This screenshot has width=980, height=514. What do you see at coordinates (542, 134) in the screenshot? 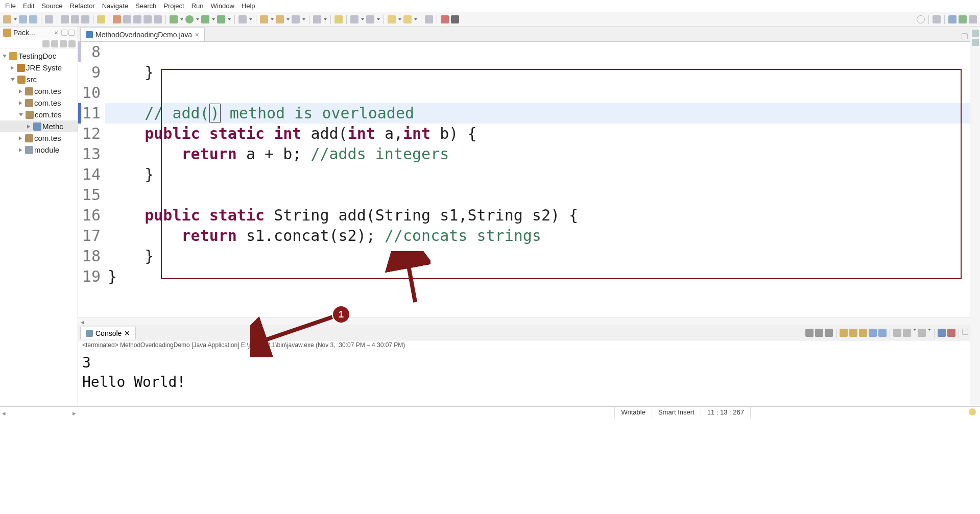
I see `code-line: public static int add(int a,int b) {` at bounding box center [542, 134].